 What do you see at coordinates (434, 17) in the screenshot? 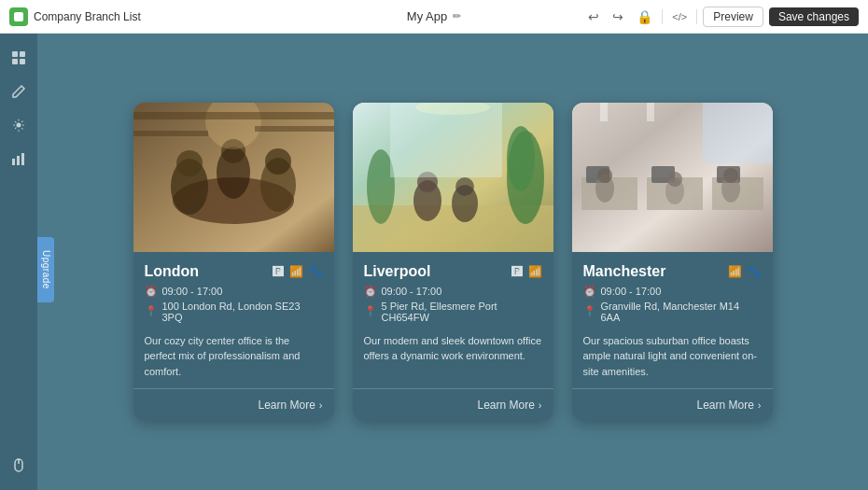
I see `topbar: Company Branch List My App ✏ ↩ ↪ 🔒 </> P…` at bounding box center [434, 17].